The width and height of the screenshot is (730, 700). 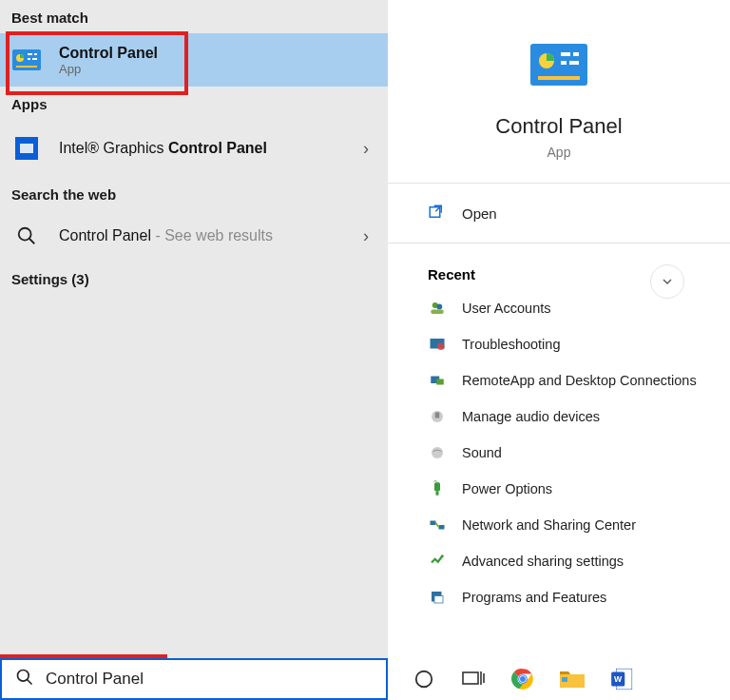 I want to click on recent-item-label: RemoteApp and Desktop Connections, so click(x=580, y=380).